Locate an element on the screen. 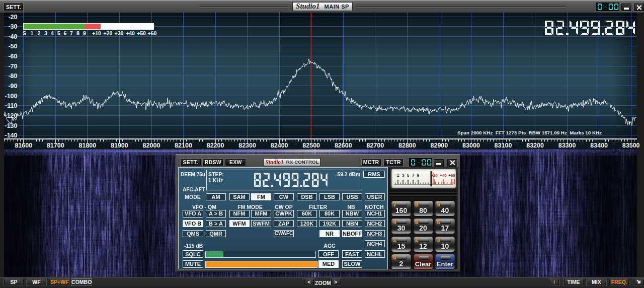  svg-text: +50 is located at coordinates (141, 33).